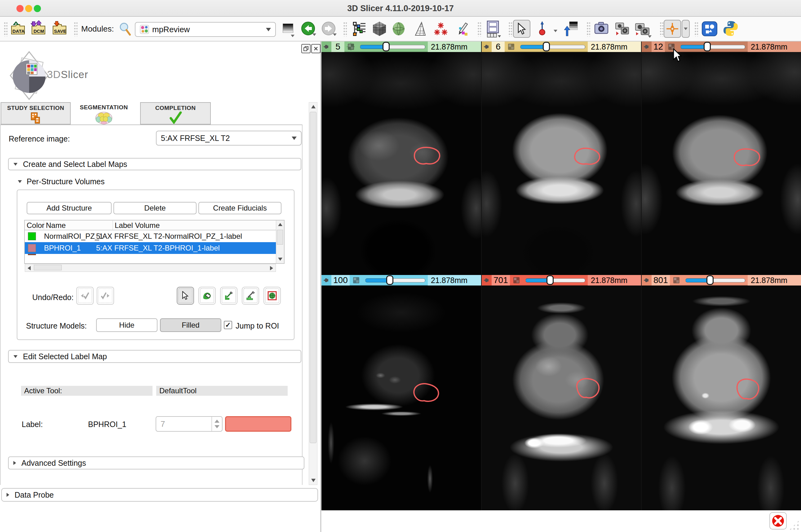 The image size is (801, 532). What do you see at coordinates (731, 29) in the screenshot?
I see `python-console-button` at bounding box center [731, 29].